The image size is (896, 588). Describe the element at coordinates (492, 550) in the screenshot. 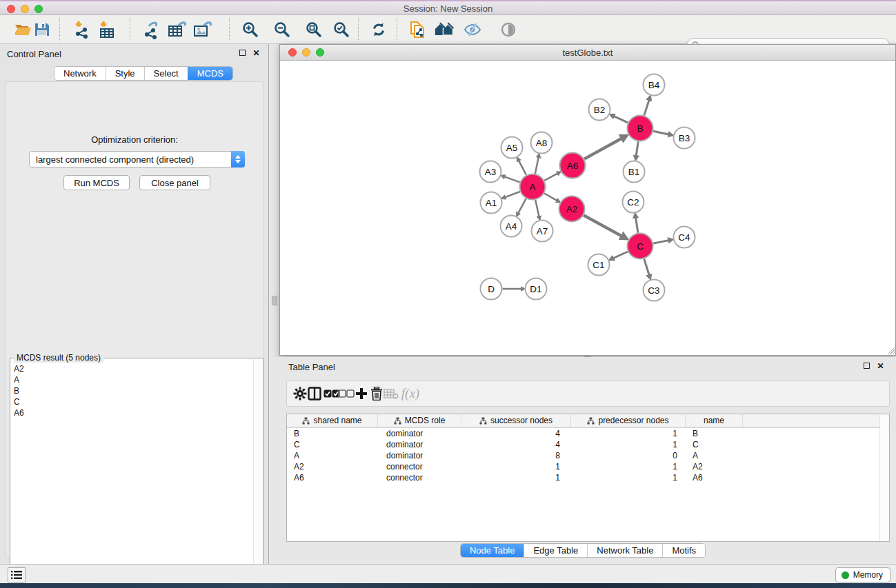

I see `tab-node-table: Node Table` at that location.